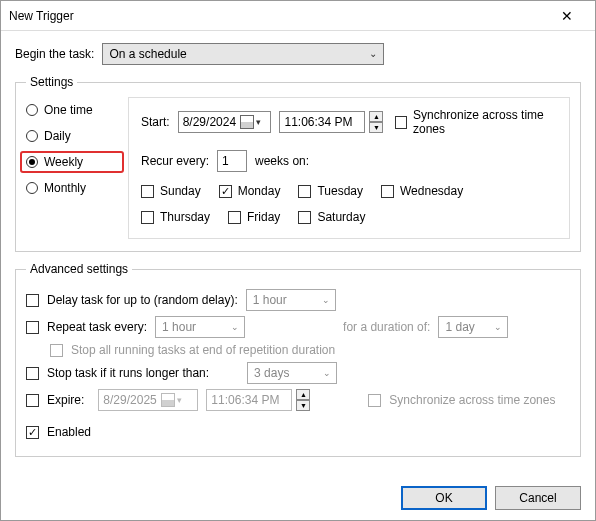 The height and width of the screenshot is (521, 596). What do you see at coordinates (72, 162) in the screenshot?
I see `radio-weekly: Weekly` at bounding box center [72, 162].